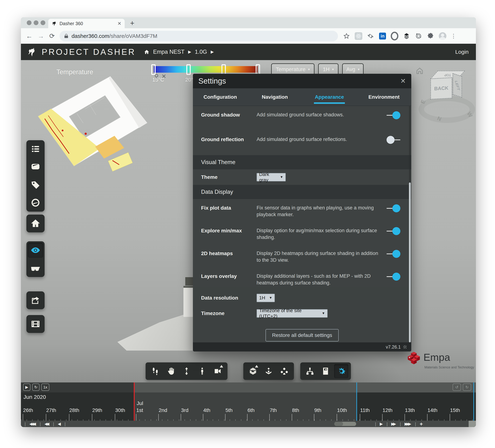 The height and width of the screenshot is (448, 495). What do you see at coordinates (229, 298) in the screenshot?
I see `setting-label: Data resolution` at bounding box center [229, 298].